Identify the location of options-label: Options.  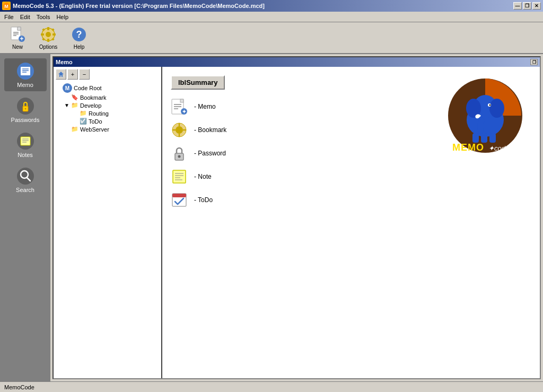
(48, 47).